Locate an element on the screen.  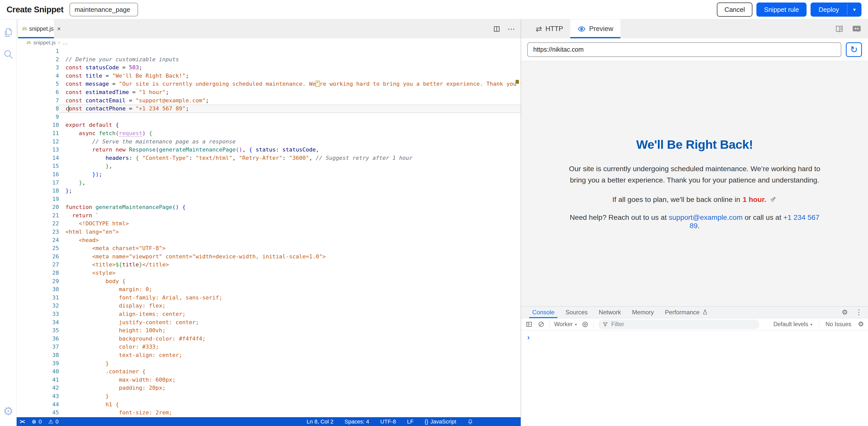
cursor-position: Ln 8, Col 2 is located at coordinates (320, 422).